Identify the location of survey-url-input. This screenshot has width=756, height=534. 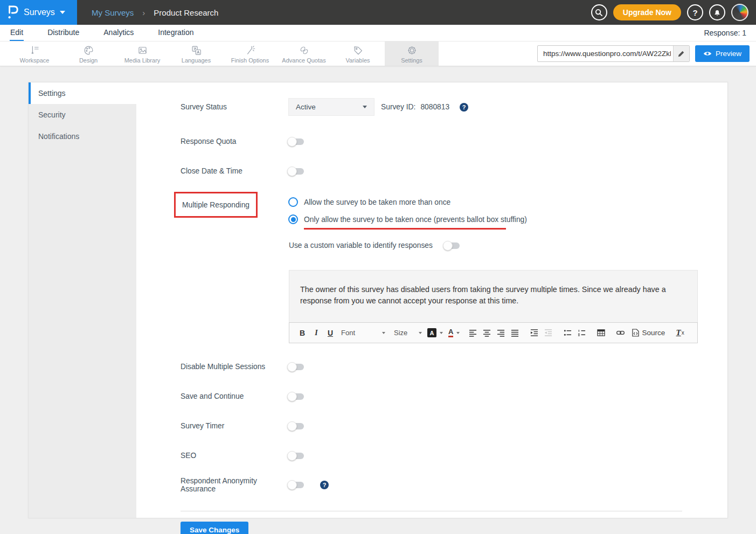
(613, 54).